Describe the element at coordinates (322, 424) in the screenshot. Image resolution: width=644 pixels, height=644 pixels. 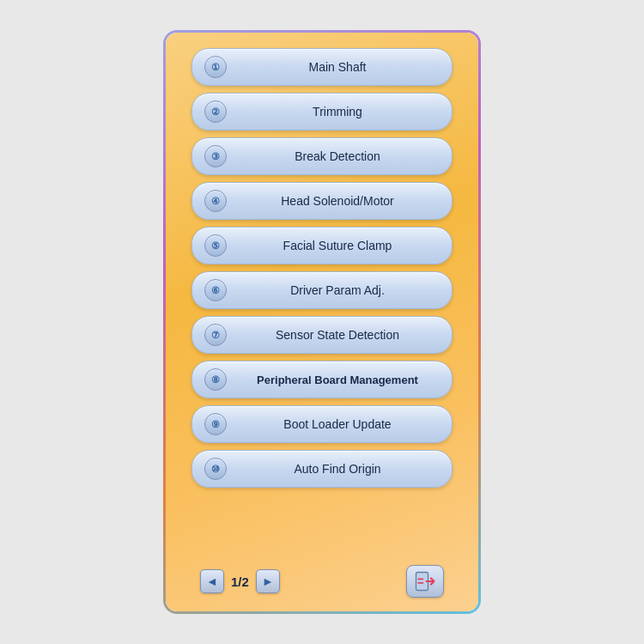
I see `menu-item-9: ⑨Boot Loader Update` at that location.